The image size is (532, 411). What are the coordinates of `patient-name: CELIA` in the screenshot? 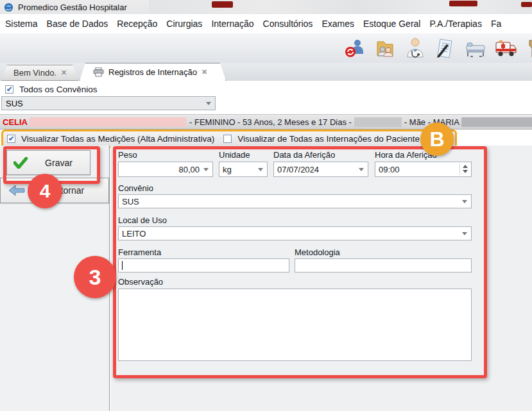 It's located at (15, 122).